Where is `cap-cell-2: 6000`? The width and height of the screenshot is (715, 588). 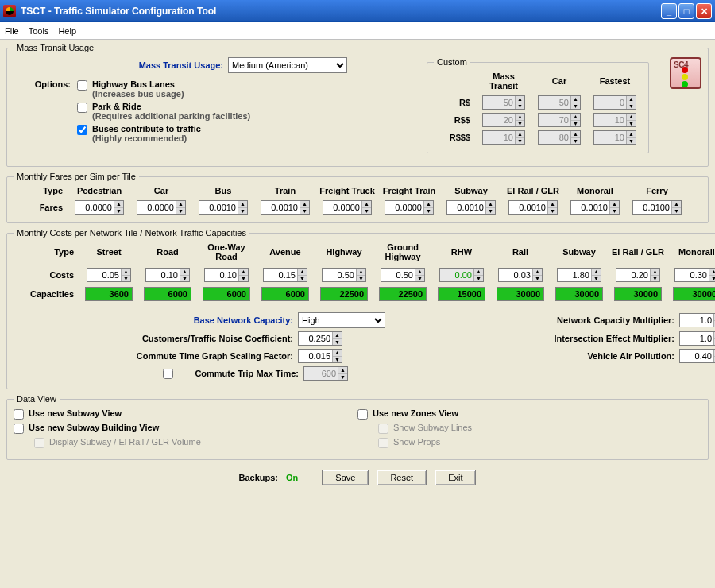 cap-cell-2: 6000 is located at coordinates (226, 294).